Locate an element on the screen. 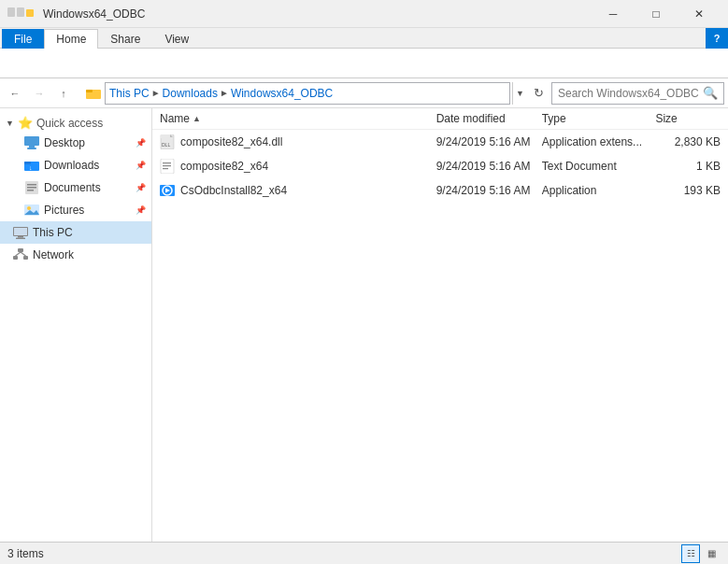  downloads-icon: ↓ is located at coordinates (32, 165).